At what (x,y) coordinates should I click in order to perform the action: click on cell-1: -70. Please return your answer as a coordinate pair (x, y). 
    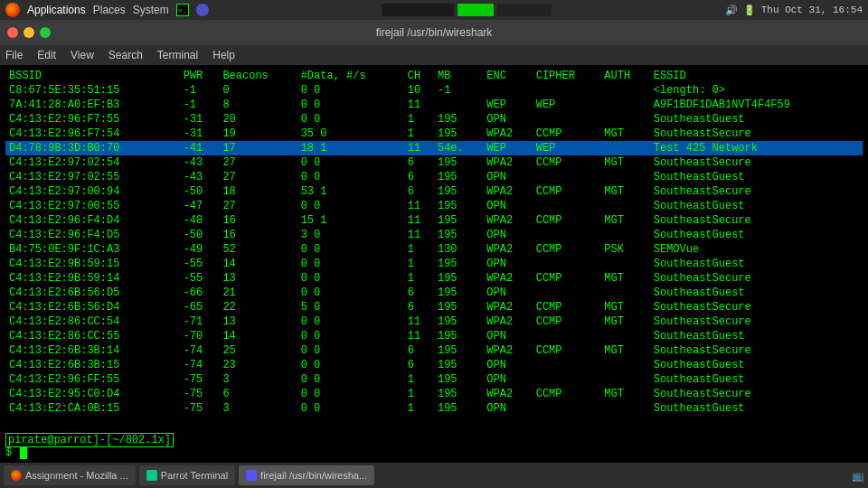
    Looking at the image, I should click on (200, 336).